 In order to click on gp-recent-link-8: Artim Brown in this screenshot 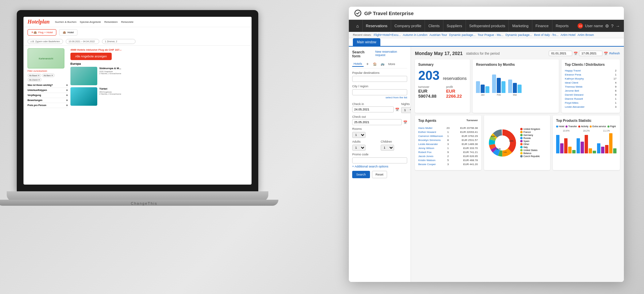, I will do `click(586, 35)`.